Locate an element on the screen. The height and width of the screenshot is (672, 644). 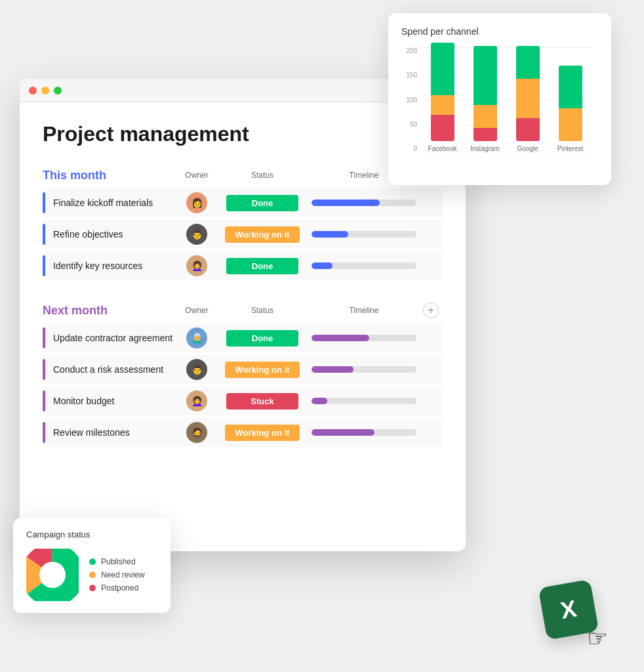
task-row: Identify key resources 👩‍🦱 Done is located at coordinates (243, 266).